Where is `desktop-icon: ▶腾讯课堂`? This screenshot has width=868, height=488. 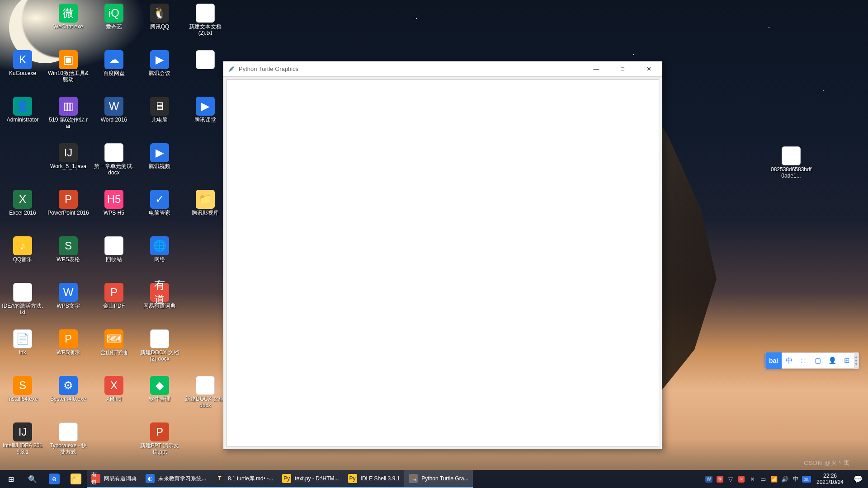 desktop-icon: ▶腾讯课堂 is located at coordinates (205, 110).